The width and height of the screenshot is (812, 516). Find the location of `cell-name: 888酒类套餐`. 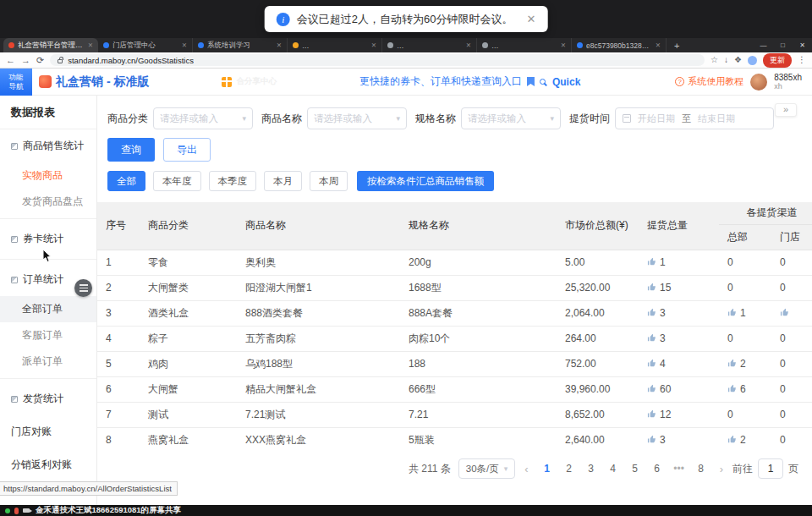

cell-name: 888酒类套餐 is located at coordinates (318, 313).